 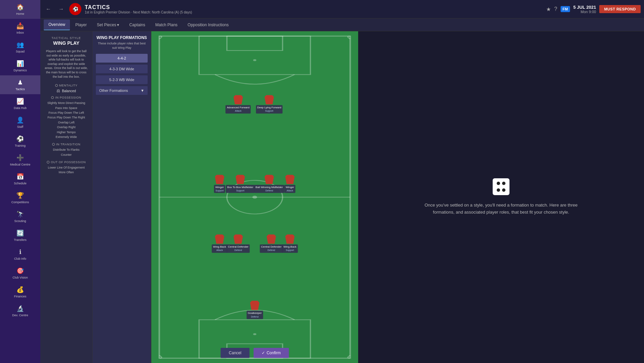 I want to click on player-label-gk: GoalkeeperDefend, so click(x=255, y=315).